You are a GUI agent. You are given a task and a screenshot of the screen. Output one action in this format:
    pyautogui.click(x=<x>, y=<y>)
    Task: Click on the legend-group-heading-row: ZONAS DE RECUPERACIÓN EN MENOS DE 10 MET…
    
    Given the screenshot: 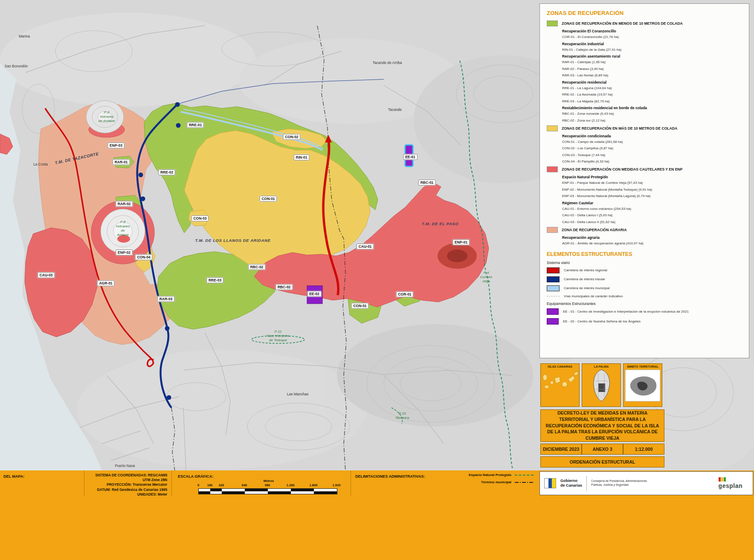 What is the action you would take?
    pyautogui.click(x=645, y=23)
    